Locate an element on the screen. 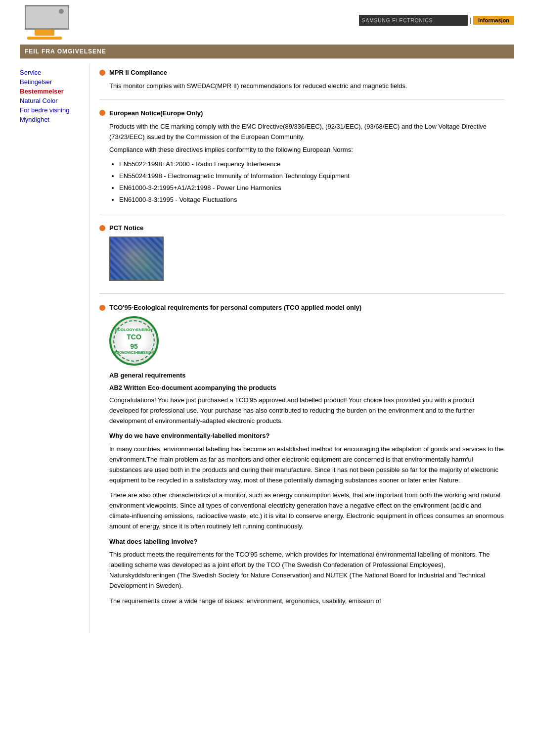 The width and height of the screenshot is (534, 756). pct-body is located at coordinates (307, 259).